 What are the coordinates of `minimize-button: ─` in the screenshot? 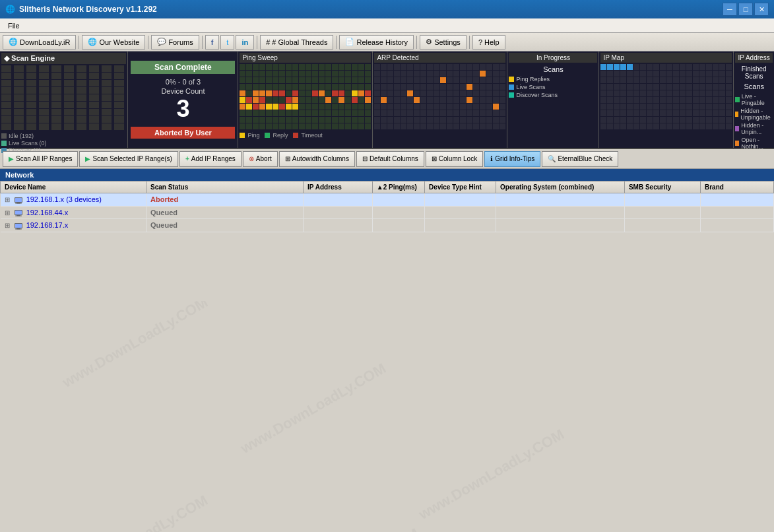 It's located at (730, 9).